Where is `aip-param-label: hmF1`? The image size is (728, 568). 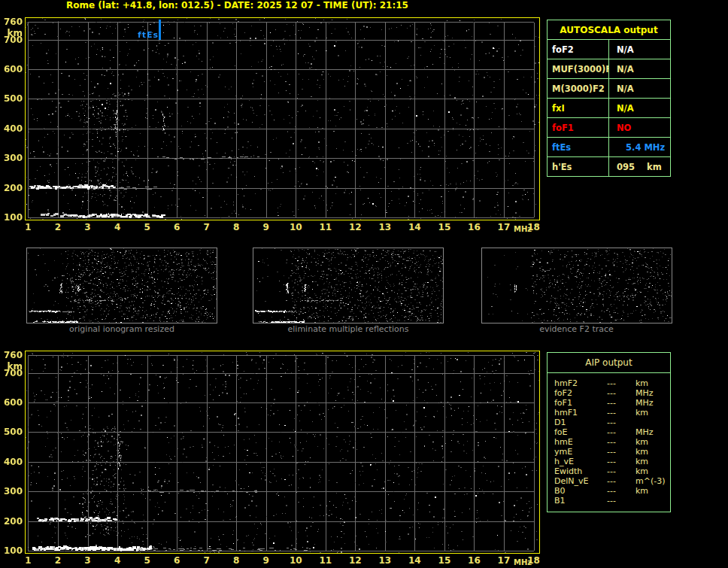 aip-param-label: hmF1 is located at coordinates (581, 412).